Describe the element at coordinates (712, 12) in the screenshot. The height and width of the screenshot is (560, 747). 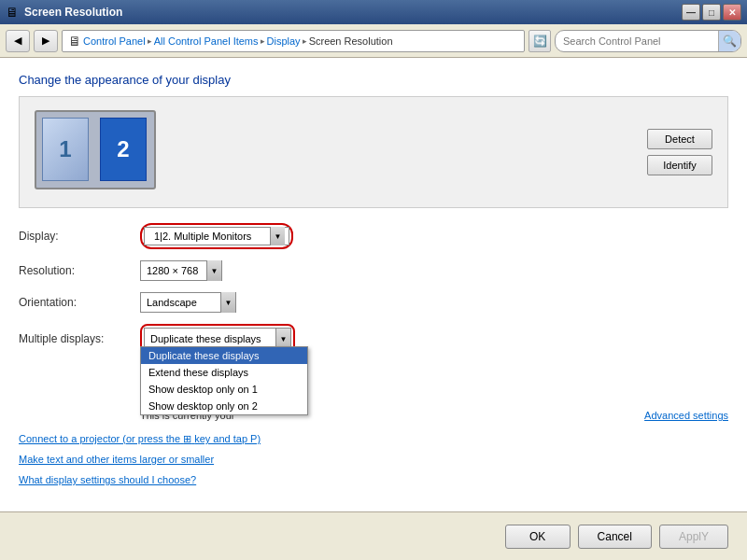
I see `maximize-button: □` at that location.